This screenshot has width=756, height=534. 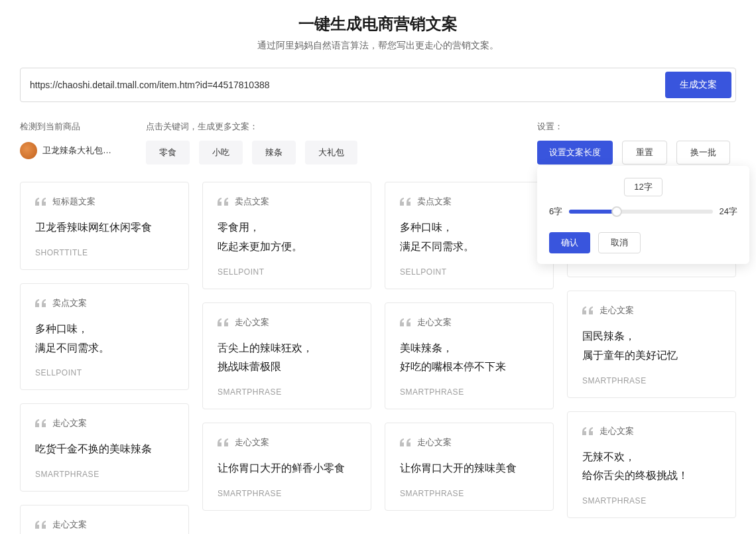 I want to click on slider-max-label: 24字, so click(x=728, y=212).